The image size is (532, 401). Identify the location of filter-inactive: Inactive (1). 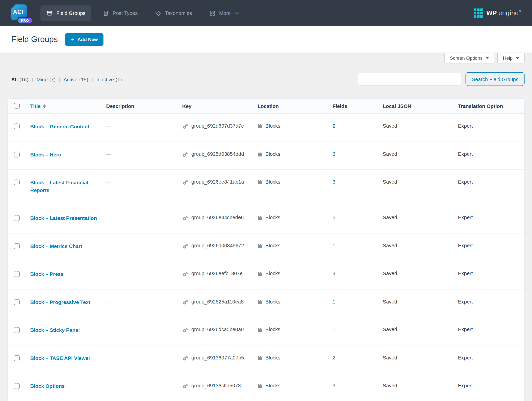
(109, 80).